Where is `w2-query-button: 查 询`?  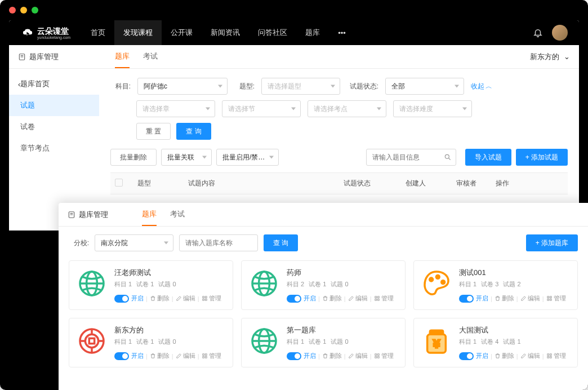
w2-query-button: 查 询 is located at coordinates (280, 243).